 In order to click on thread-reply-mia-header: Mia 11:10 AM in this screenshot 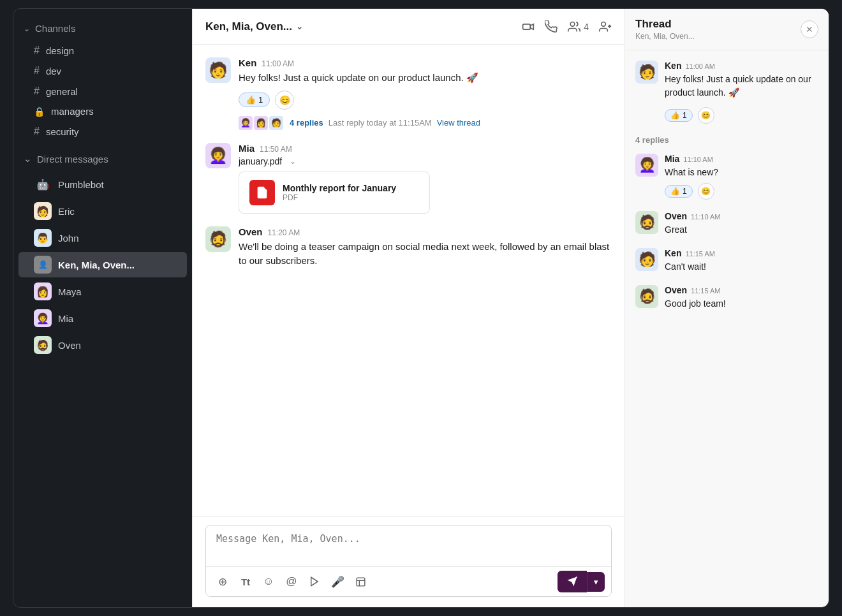, I will do `click(741, 159)`.